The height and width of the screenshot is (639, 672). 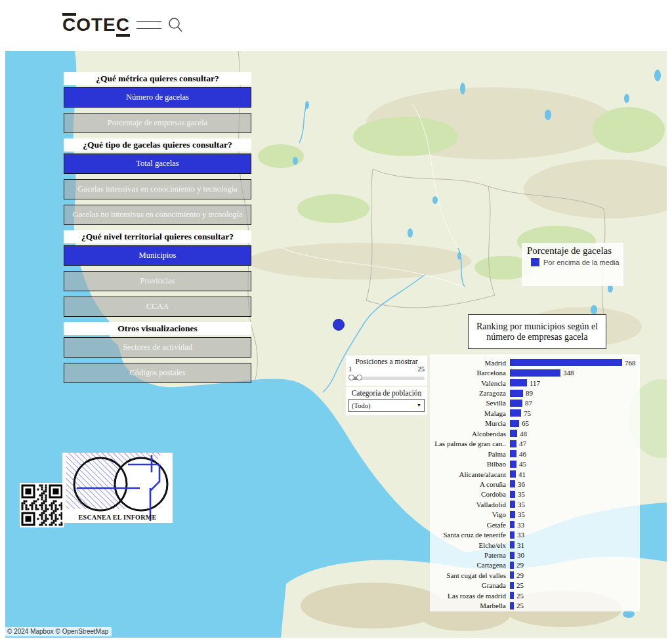 I want to click on menu-icon, so click(x=149, y=28).